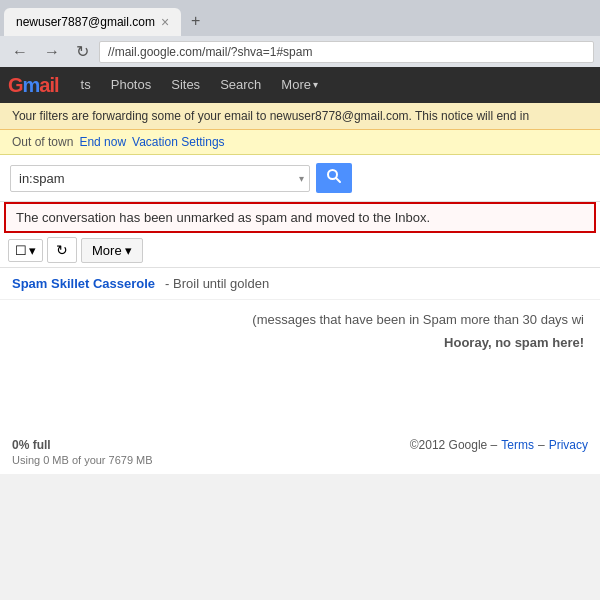  I want to click on no-spam-text: Hooray, no spam here!, so click(300, 346).